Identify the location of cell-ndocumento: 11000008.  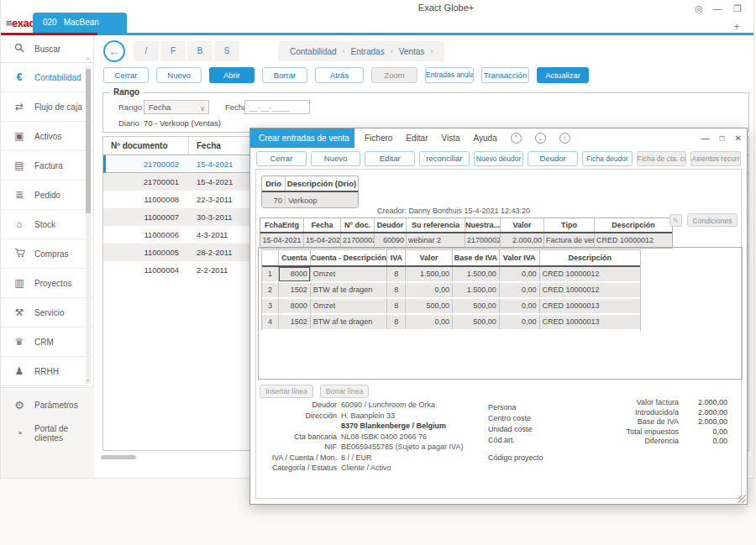
(146, 200).